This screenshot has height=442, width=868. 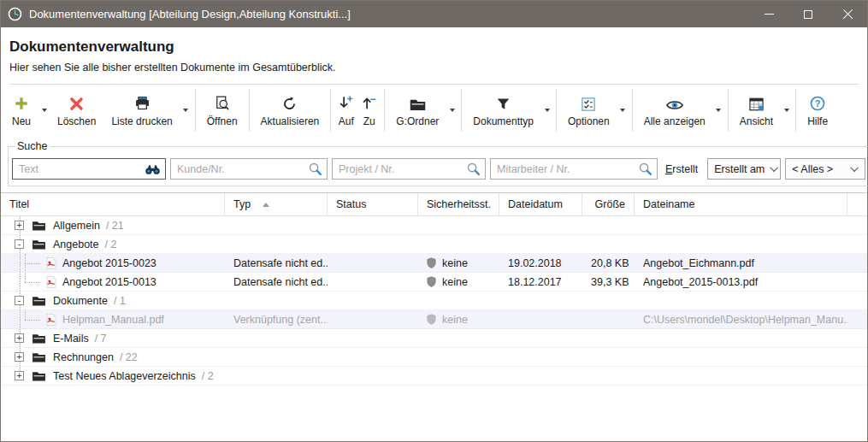 What do you see at coordinates (812, 169) in the screenshot?
I see `erstellt-range-value: < Alles >` at bounding box center [812, 169].